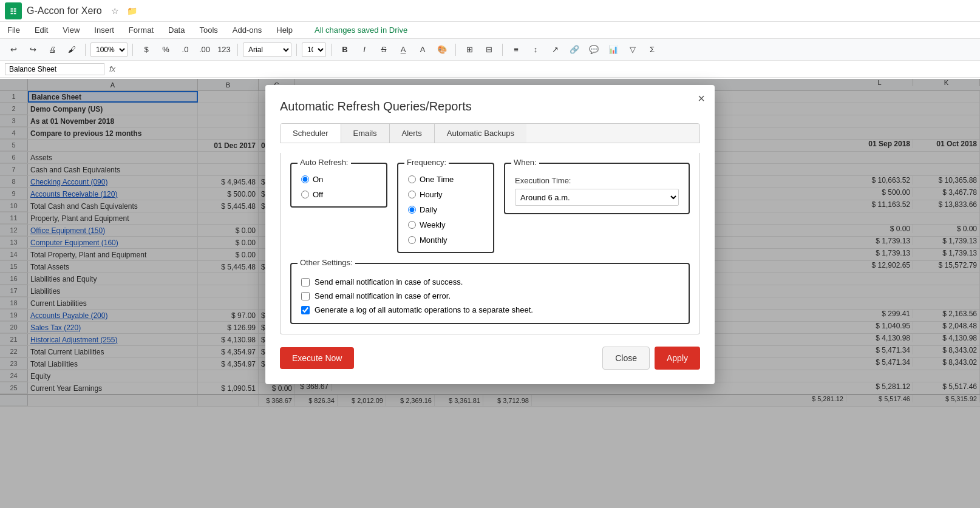 The width and height of the screenshot is (980, 508). Describe the element at coordinates (516, 50) in the screenshot. I see `align-button: ≡` at that location.